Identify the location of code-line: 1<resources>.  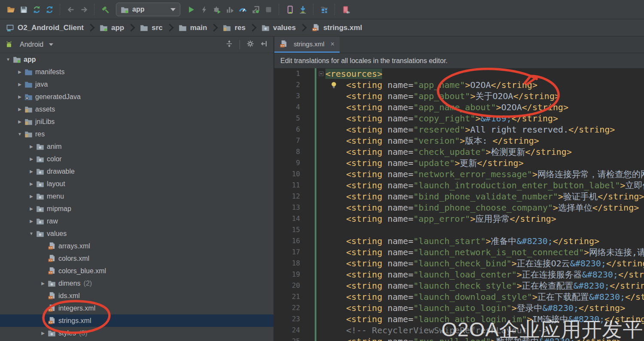
(459, 74).